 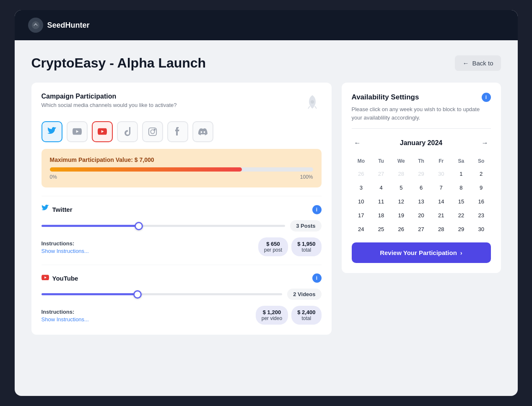 I want to click on calendar-day: 11, so click(x=381, y=201).